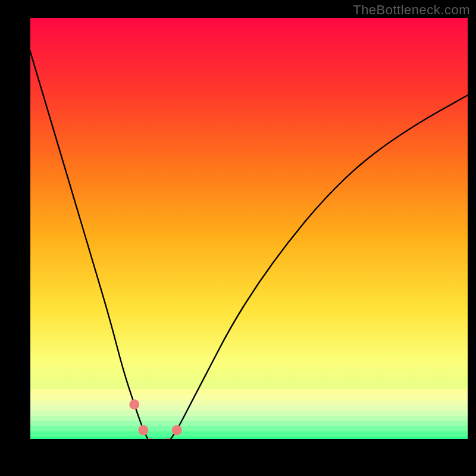 The height and width of the screenshot is (476, 476). I want to click on curve-markers, so click(155, 424).